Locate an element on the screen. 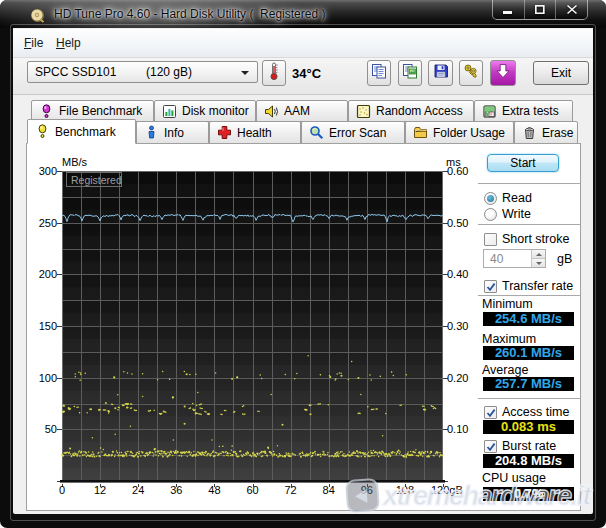 The image size is (606, 528). right-axis-tick: 0.30 is located at coordinates (458, 326).